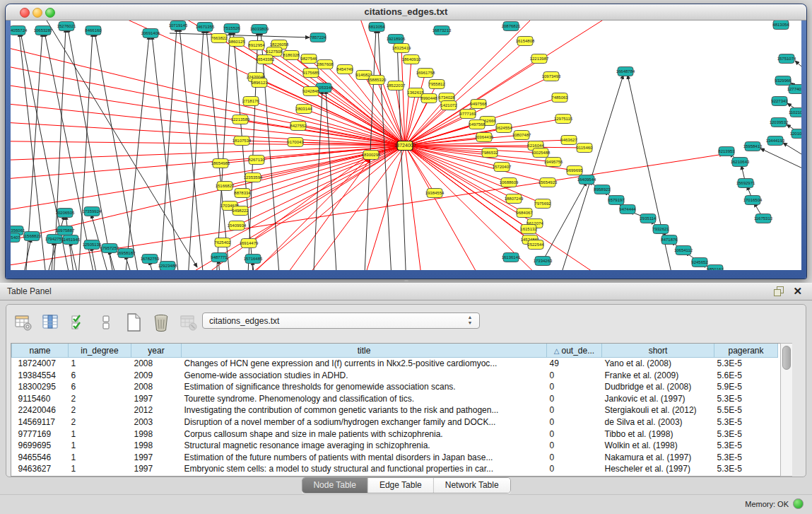 The height and width of the screenshot is (514, 812). I want to click on graph-node: 7932621, so click(661, 229).